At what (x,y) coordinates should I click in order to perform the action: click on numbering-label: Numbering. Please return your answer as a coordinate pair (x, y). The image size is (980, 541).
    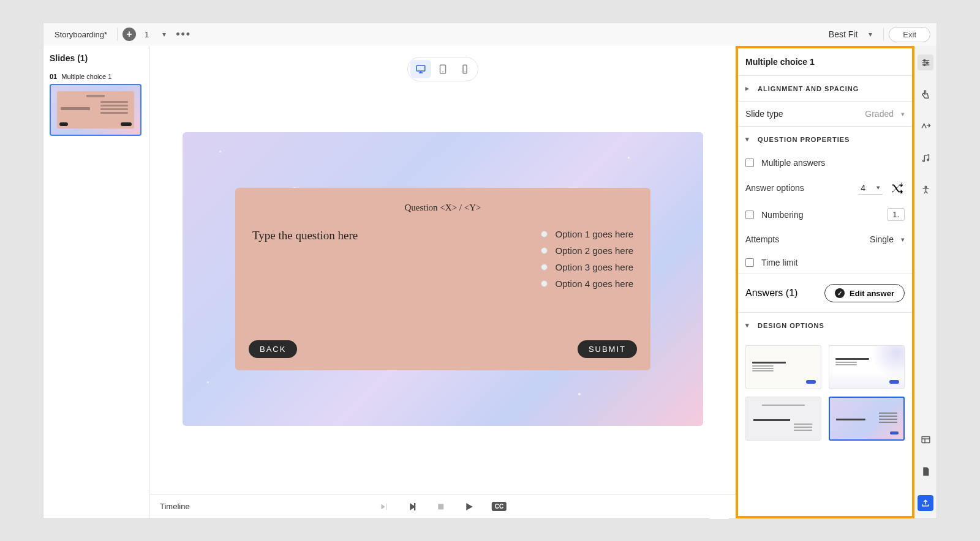
    Looking at the image, I should click on (782, 215).